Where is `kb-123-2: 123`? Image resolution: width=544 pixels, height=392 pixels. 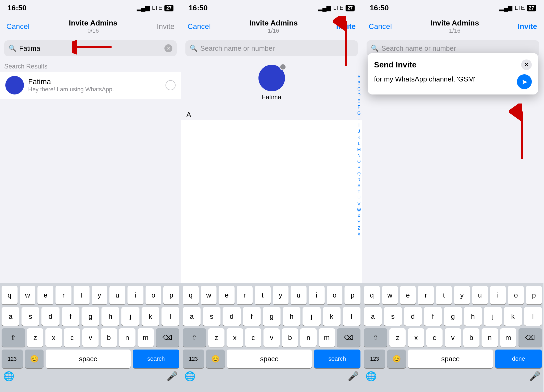
kb-123-2: 123 is located at coordinates (193, 359).